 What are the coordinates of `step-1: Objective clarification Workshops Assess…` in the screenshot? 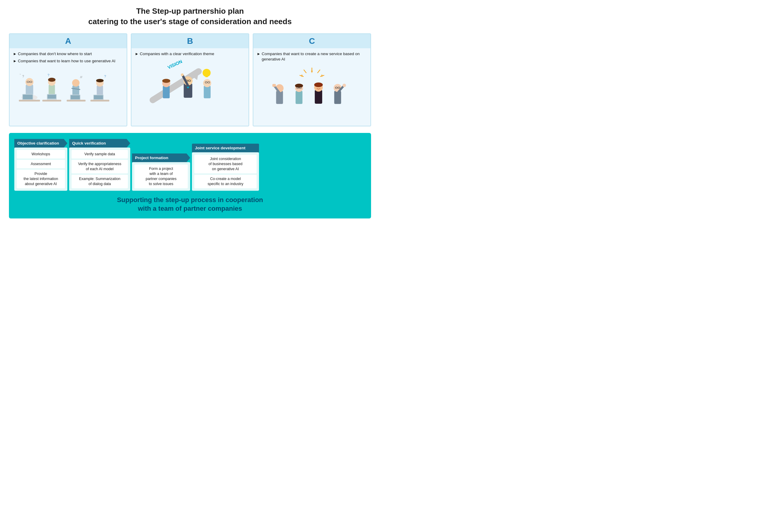 It's located at (41, 165).